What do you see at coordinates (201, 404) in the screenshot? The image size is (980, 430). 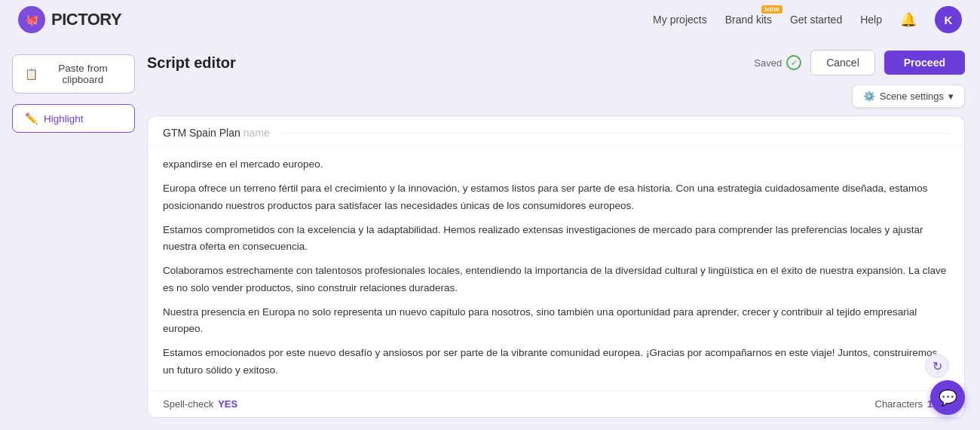 I see `spell-check-area: Spell-check YES` at bounding box center [201, 404].